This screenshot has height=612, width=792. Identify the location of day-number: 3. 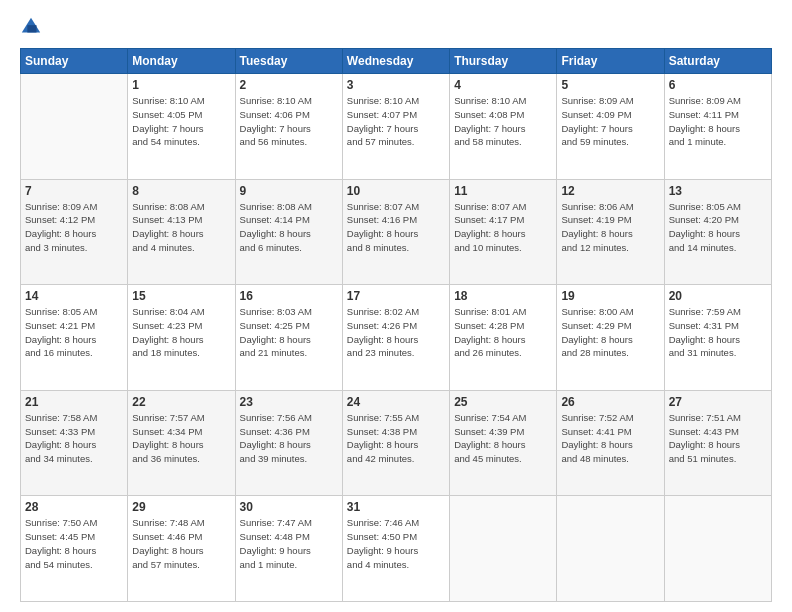
(396, 85).